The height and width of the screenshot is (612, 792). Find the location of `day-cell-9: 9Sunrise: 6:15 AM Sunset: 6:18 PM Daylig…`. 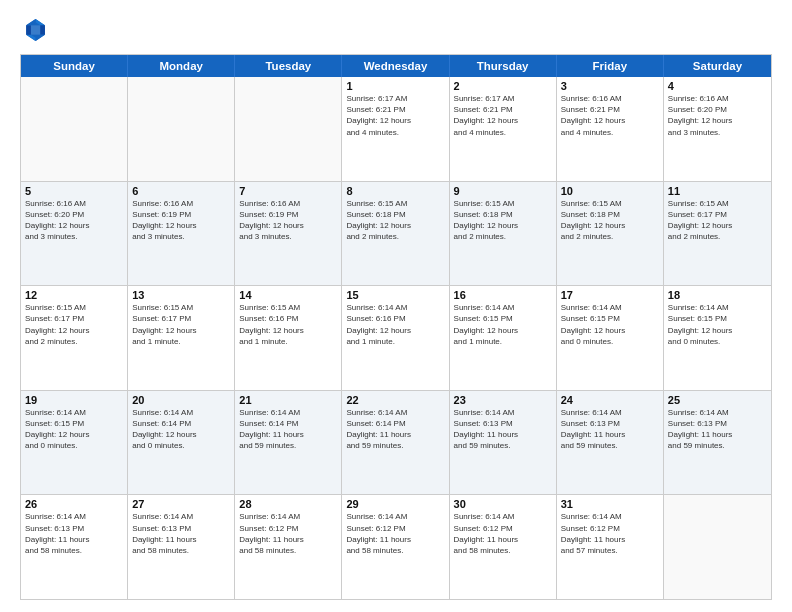

day-cell-9: 9Sunrise: 6:15 AM Sunset: 6:18 PM Daylig… is located at coordinates (504, 234).